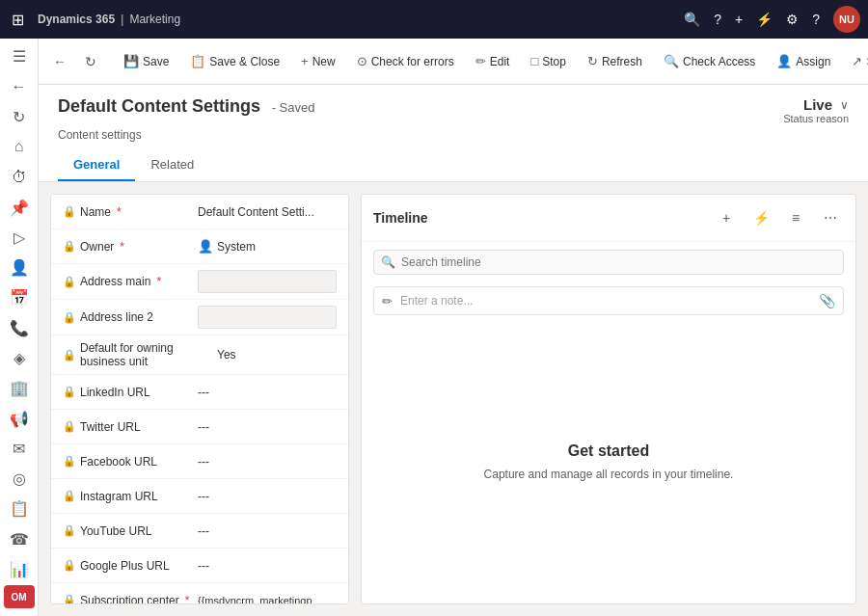 Image resolution: width=868 pixels, height=616 pixels. What do you see at coordinates (718, 19) in the screenshot?
I see `question-icon: ?` at bounding box center [718, 19].